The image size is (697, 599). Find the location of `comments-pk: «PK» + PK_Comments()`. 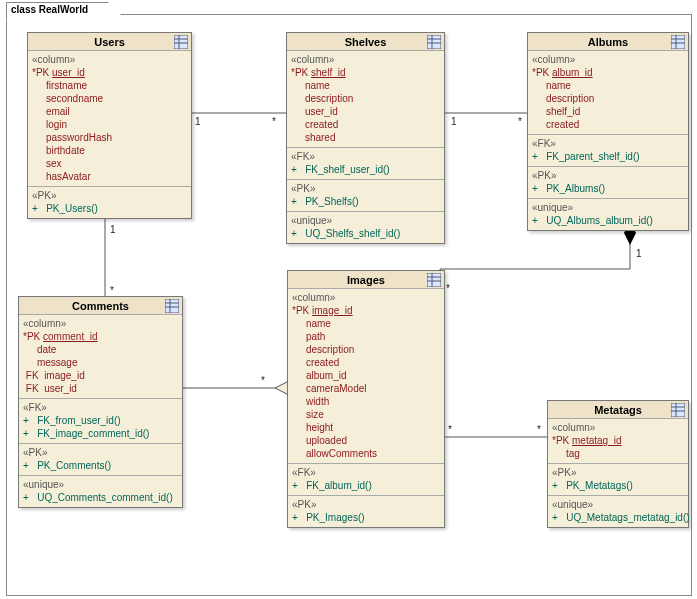

comments-pk: «PK» + PK_Comments() is located at coordinates (100, 460).